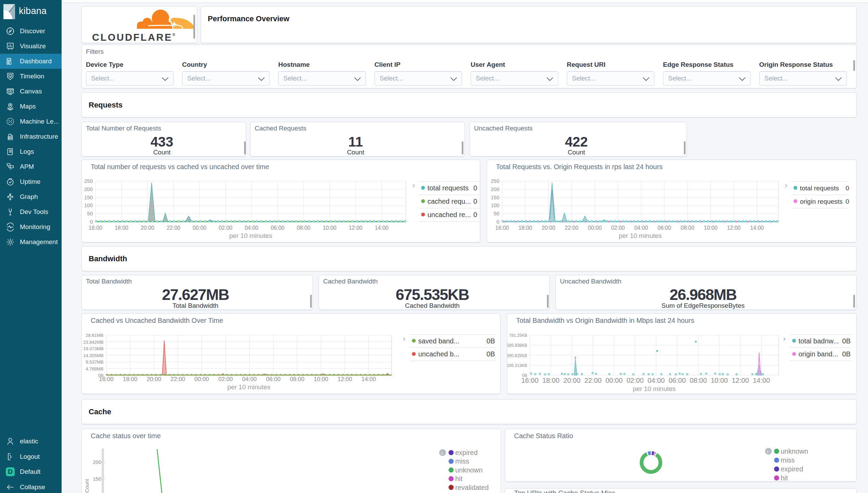  Describe the element at coordinates (517, 366) in the screenshot. I see `svg-text: 195.313KB` at that location.